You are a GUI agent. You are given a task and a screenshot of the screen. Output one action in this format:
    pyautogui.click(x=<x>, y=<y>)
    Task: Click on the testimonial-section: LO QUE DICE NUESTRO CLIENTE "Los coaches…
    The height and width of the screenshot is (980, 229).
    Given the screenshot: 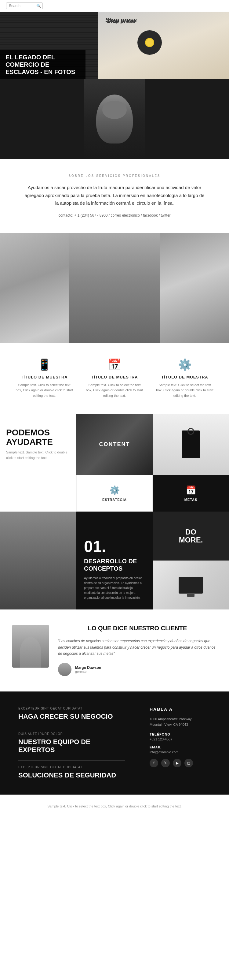 What is the action you would take?
    pyautogui.click(x=115, y=651)
    